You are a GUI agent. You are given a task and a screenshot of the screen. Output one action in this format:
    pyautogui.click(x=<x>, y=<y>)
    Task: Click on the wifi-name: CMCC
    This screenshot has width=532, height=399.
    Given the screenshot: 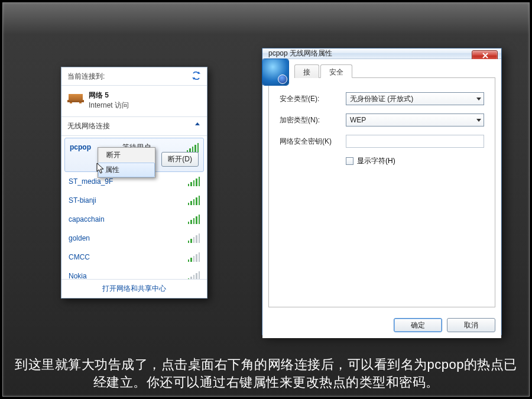 What is the action you would take?
    pyautogui.click(x=79, y=257)
    